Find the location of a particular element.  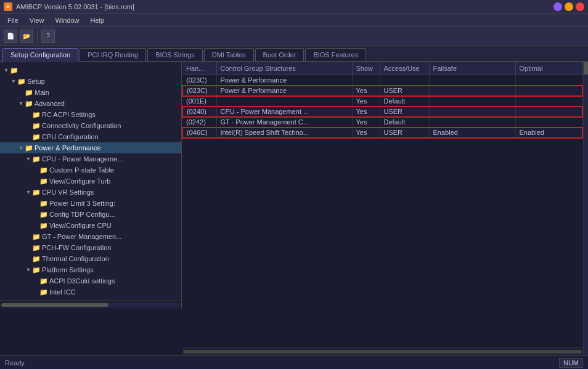

cell-control-group: Power & Performance is located at coordinates (284, 80).